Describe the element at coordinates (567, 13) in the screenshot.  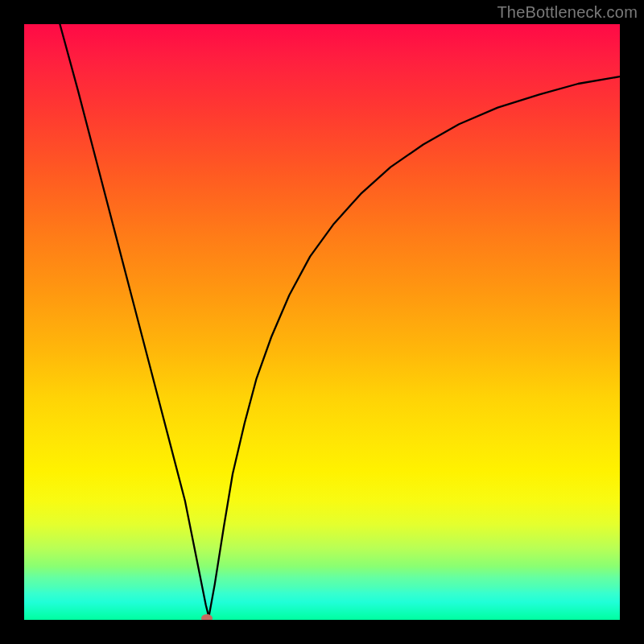
I see `watermark-text: TheBottleneck.com` at that location.